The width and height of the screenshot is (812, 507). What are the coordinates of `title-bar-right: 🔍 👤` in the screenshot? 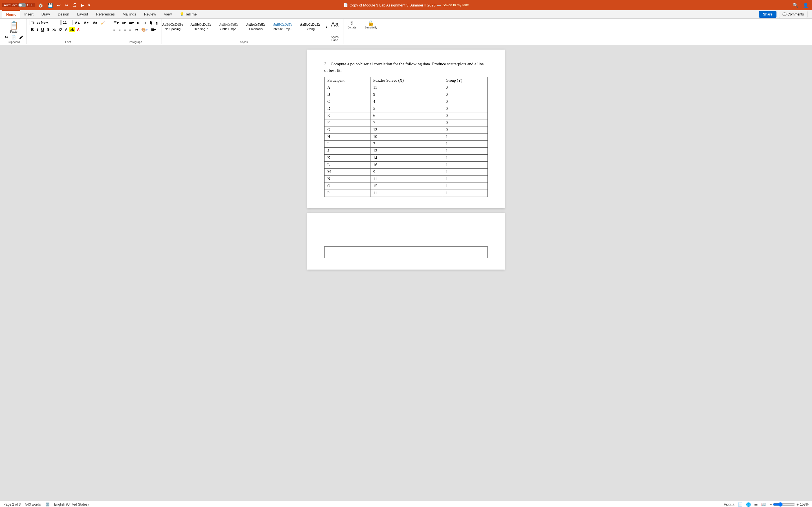 It's located at (709, 5).